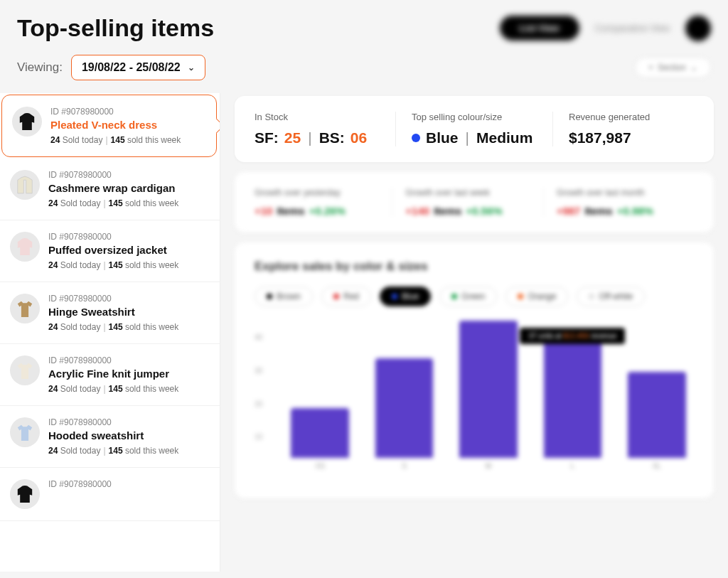 The width and height of the screenshot is (728, 578). What do you see at coordinates (109, 375) in the screenshot?
I see `product-list-item: ID #9078980000Acrylic Fine knit jumper24…` at bounding box center [109, 375].